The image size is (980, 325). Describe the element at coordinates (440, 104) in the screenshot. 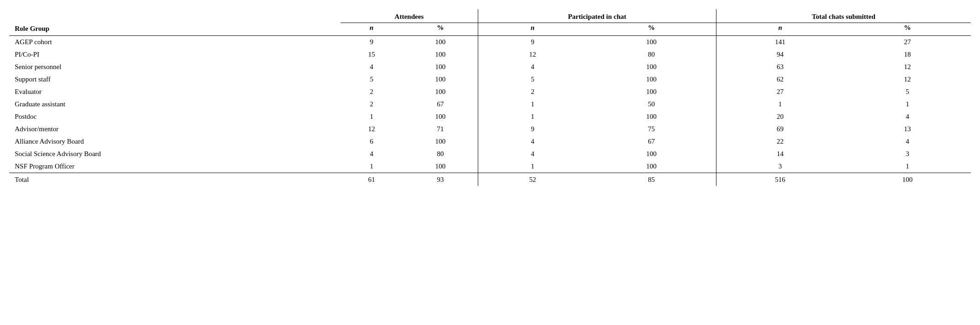

I see `attendees-pct-cell: 67` at that location.